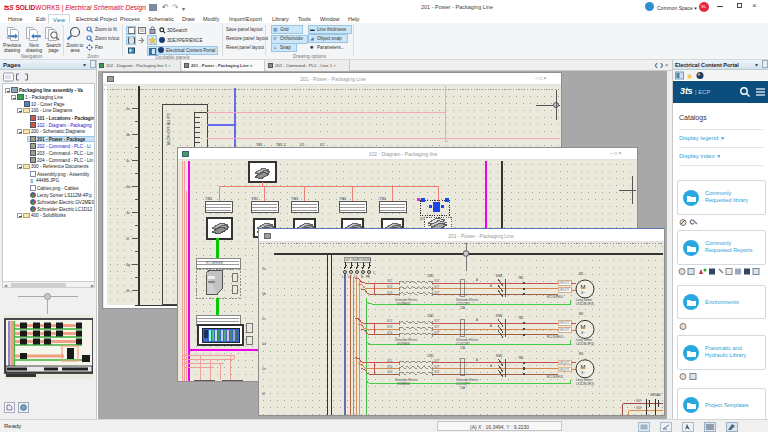  Describe the element at coordinates (128, 265) in the screenshot. I see `svg-text: 4g` at that location.